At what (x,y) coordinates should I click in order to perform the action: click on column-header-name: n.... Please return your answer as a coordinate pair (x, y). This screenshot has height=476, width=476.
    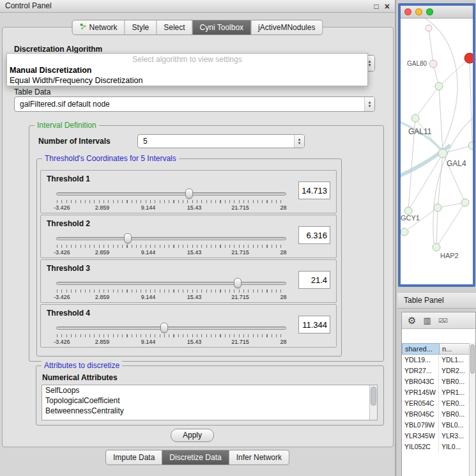
    Looking at the image, I should click on (455, 349).